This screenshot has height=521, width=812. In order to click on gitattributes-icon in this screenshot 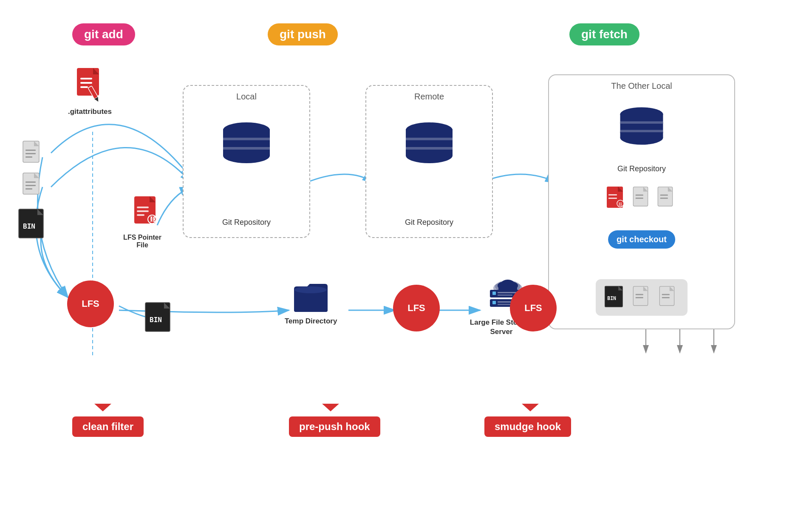, I will do `click(90, 85)`.